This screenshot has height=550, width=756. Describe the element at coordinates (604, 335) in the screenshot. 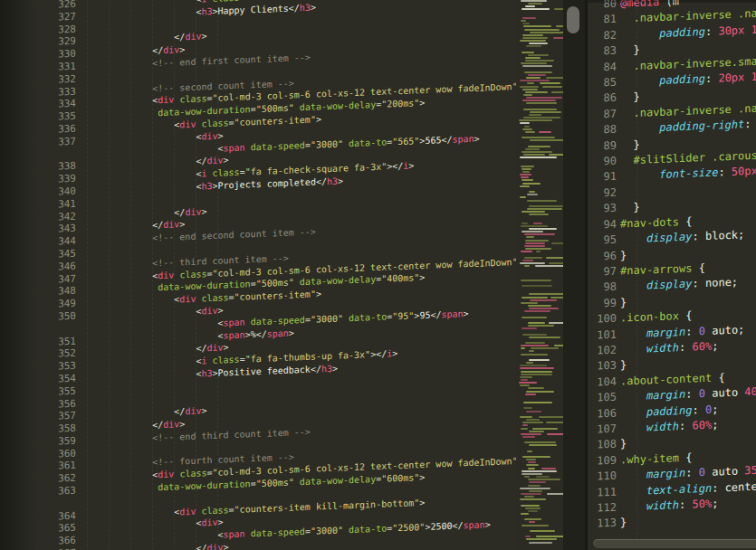

I see `line-number: 101` at that location.